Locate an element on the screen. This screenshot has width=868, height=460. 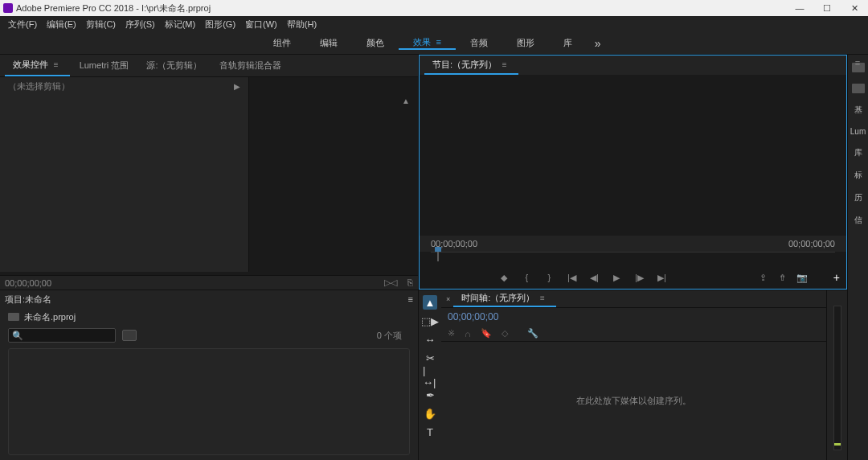
workspace-bar: 组件 编辑 颜色 效果 ≡ 音频 图形 库 » is located at coordinates (434, 43).